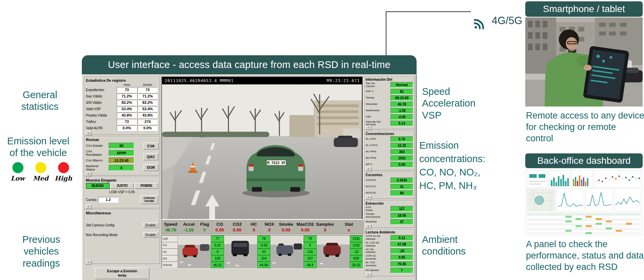 This screenshot has height=280, width=644. Describe the element at coordinates (122, 85) in the screenshot. I see `statistics-headers: Hora Sesión` at that location.